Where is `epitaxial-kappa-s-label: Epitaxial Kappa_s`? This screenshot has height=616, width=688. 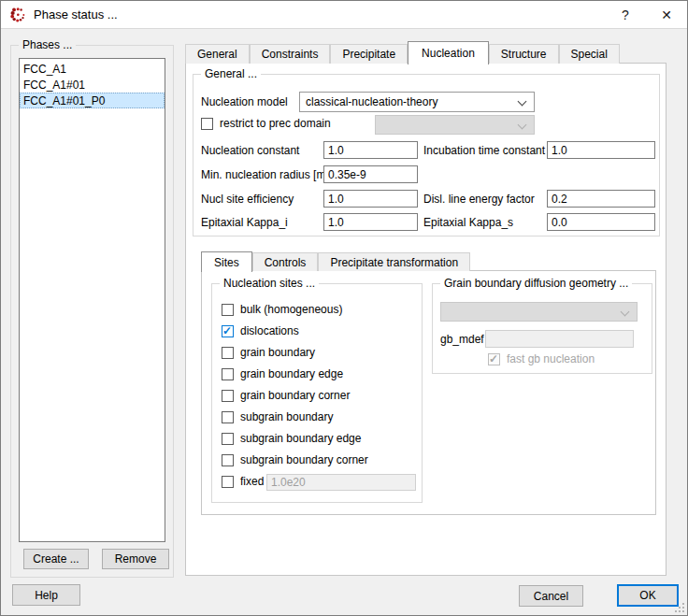 epitaxial-kappa-s-label: Epitaxial Kappa_s is located at coordinates (468, 222).